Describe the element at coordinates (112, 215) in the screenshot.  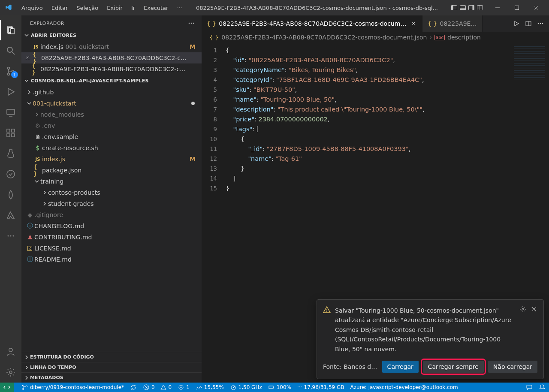
I see `file-gitignore: ◆.gitignore` at that location.